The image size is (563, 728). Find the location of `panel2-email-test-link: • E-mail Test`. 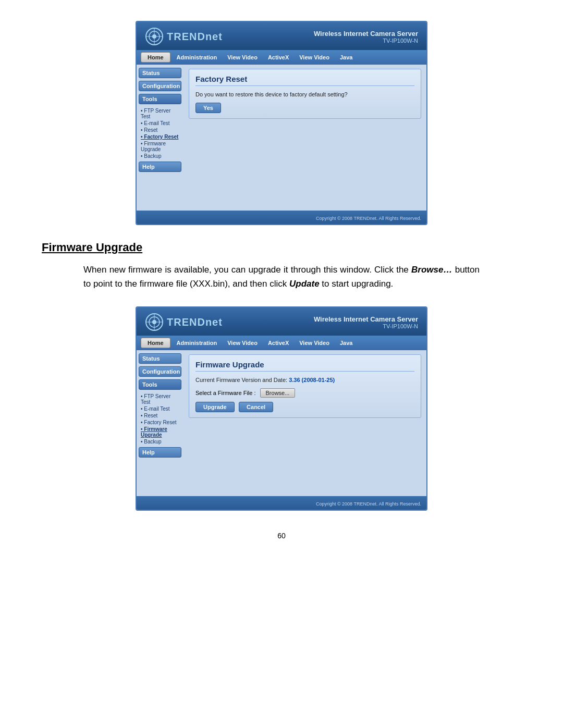

panel2-email-test-link: • E-mail Test is located at coordinates (160, 409).